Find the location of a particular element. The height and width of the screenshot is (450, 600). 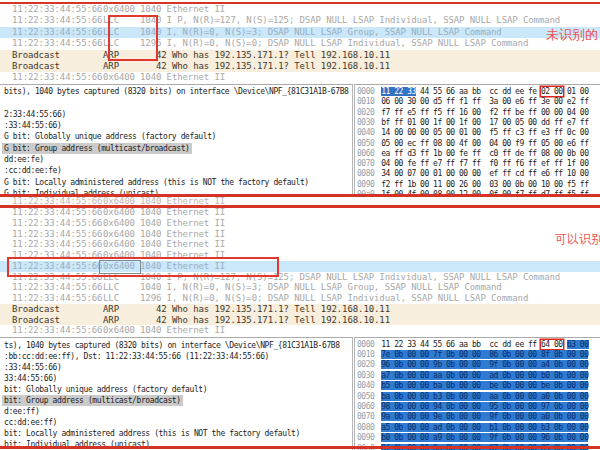

detail-line: :bb:cc:dd:ee:ff), Dst: 11:22:33:44:55:66… is located at coordinates (136, 356).